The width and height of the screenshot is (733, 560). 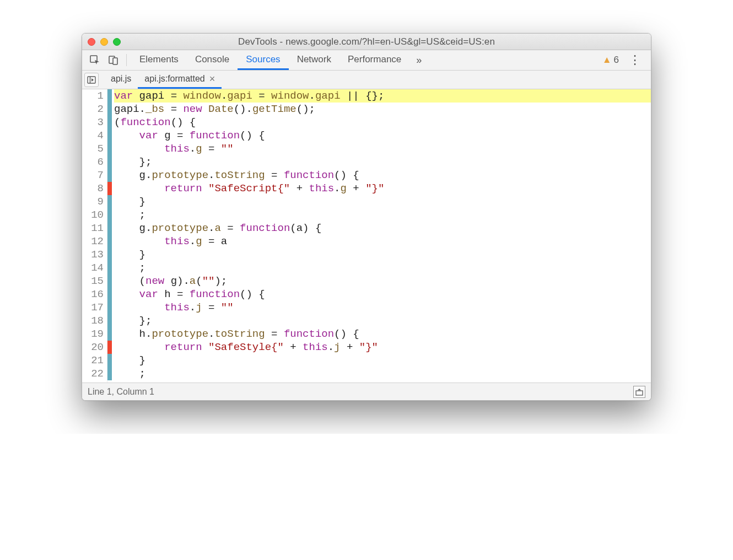 What do you see at coordinates (95, 236) in the screenshot?
I see `line-number-gutter: 12345678910111213141516171819202122` at bounding box center [95, 236].